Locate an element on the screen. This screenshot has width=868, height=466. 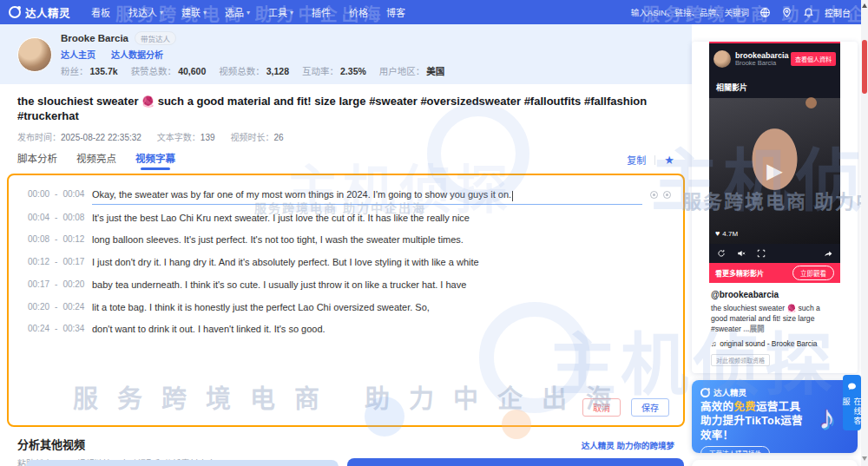
meta-value: 26 is located at coordinates (279, 137).